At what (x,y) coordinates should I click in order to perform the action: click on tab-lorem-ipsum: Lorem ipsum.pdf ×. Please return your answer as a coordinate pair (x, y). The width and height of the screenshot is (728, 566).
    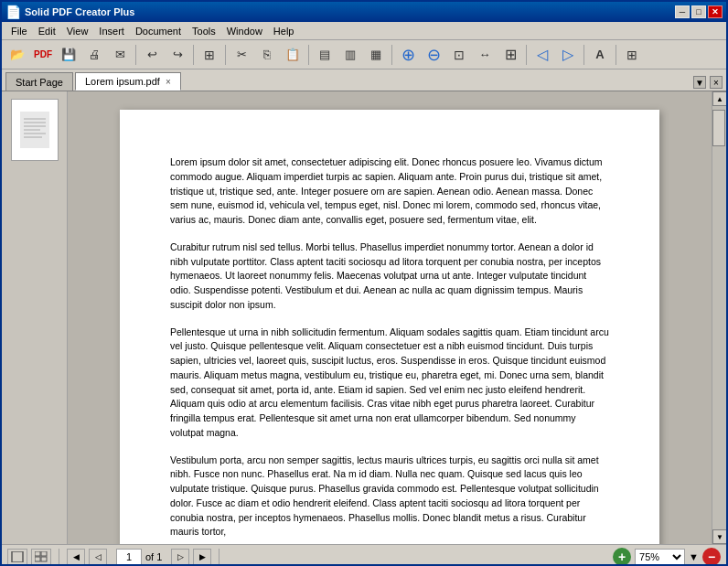
    Looking at the image, I should click on (128, 81).